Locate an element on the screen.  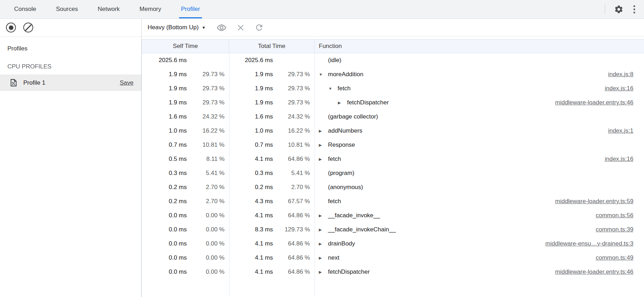
table-row: 0.0 ms 0.00 % 4.1 ms 64.86 % ▶ __facade_… is located at coordinates (393, 216).